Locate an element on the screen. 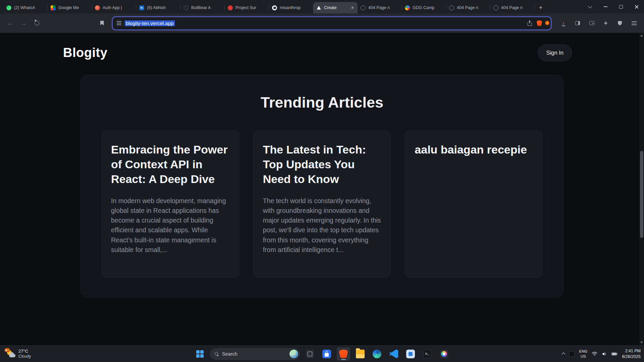  address-bar: blogity-ten.vercel.app 1 is located at coordinates (332, 23).